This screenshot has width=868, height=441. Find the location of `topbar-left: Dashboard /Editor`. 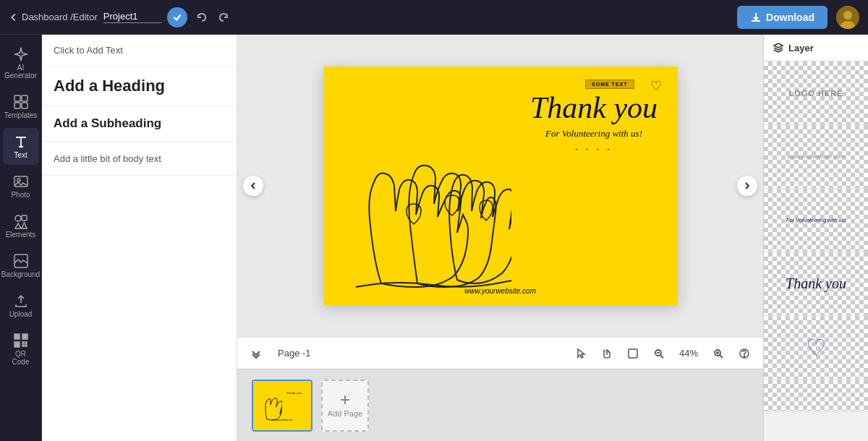

topbar-left: Dashboard /Editor is located at coordinates (369, 17).